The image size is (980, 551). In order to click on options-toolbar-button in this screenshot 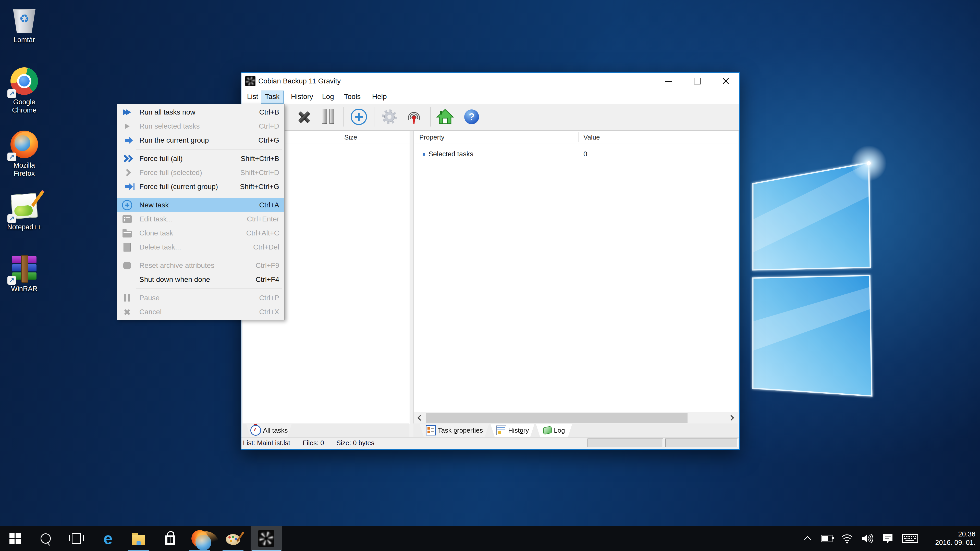, I will do `click(390, 117)`.